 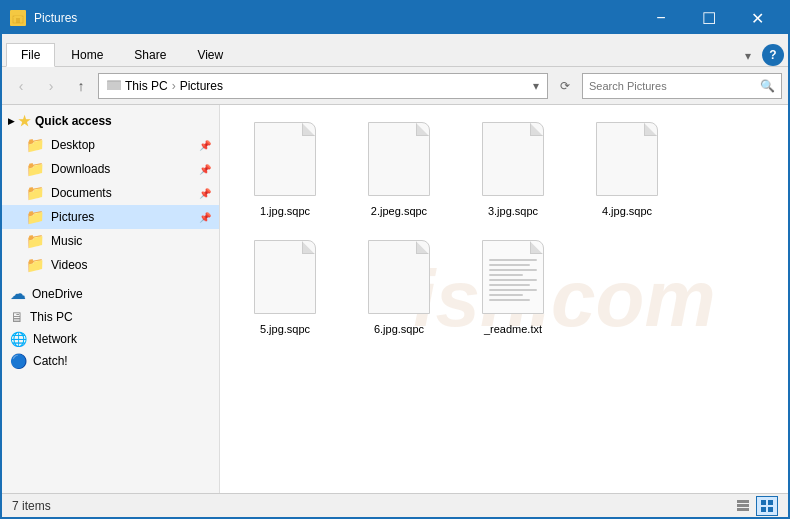 What do you see at coordinates (30, 55) in the screenshot?
I see `tab-file: File` at bounding box center [30, 55].